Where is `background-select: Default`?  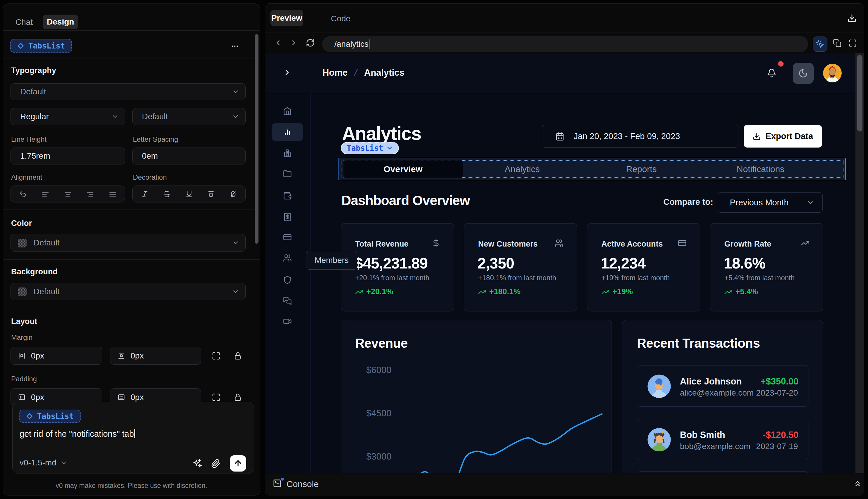
background-select: Default is located at coordinates (128, 291).